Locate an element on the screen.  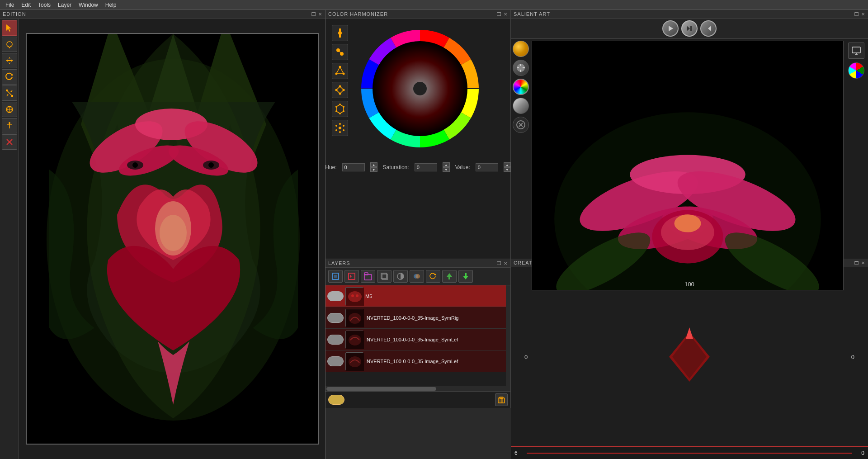
pin-tool-btn is located at coordinates (9, 126).